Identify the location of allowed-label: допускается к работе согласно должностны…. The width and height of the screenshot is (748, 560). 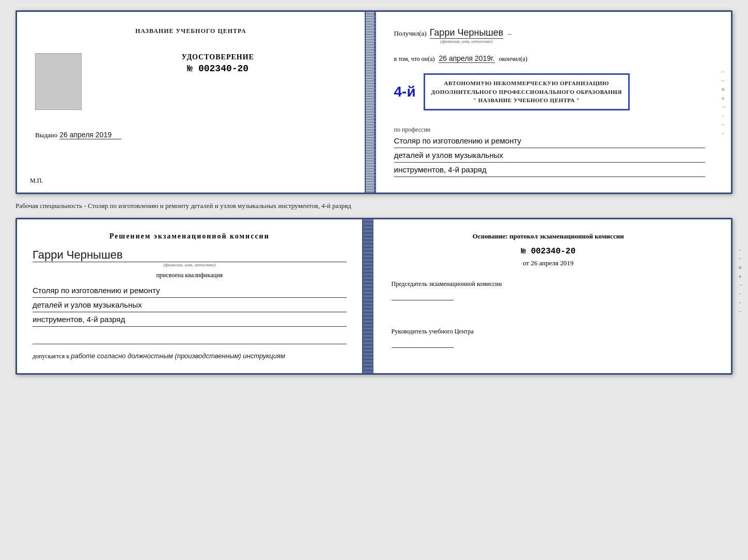
(190, 356).